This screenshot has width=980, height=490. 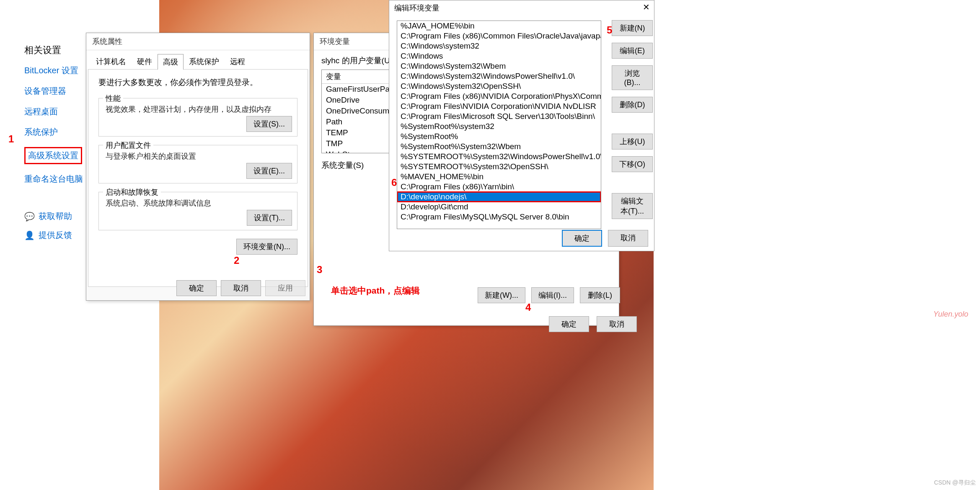 I want to click on group-startup-title: 启动和故障恢复, so click(x=132, y=192).